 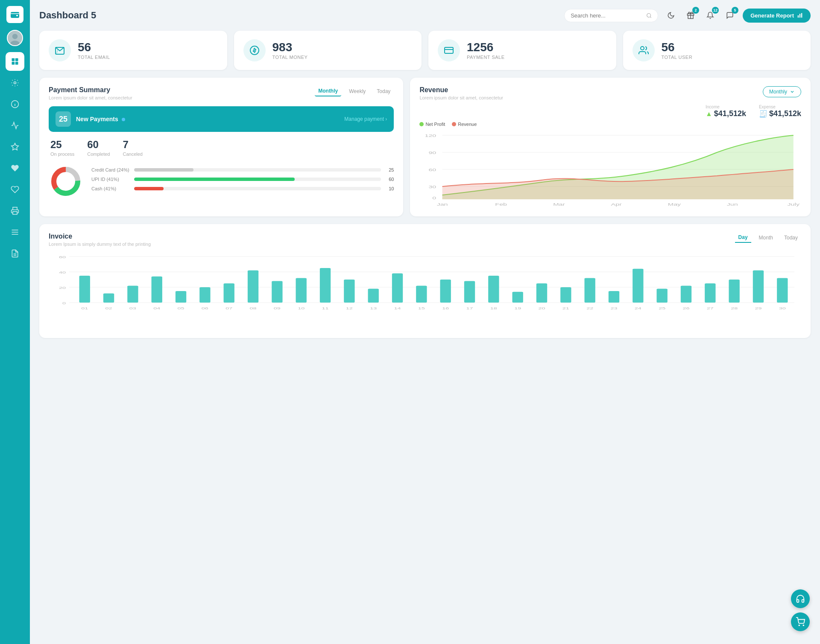 I want to click on payment-label: PAYMENT SALE, so click(x=486, y=57).